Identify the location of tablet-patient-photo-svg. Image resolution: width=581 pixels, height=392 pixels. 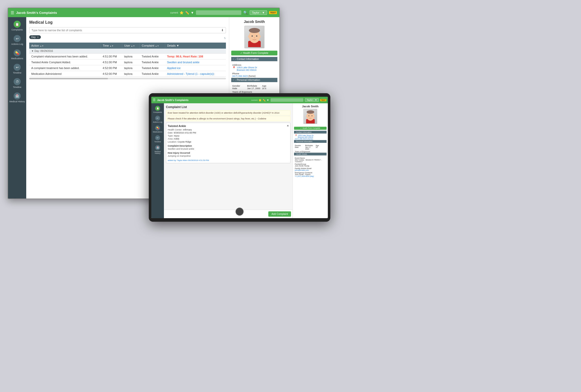
(310, 116).